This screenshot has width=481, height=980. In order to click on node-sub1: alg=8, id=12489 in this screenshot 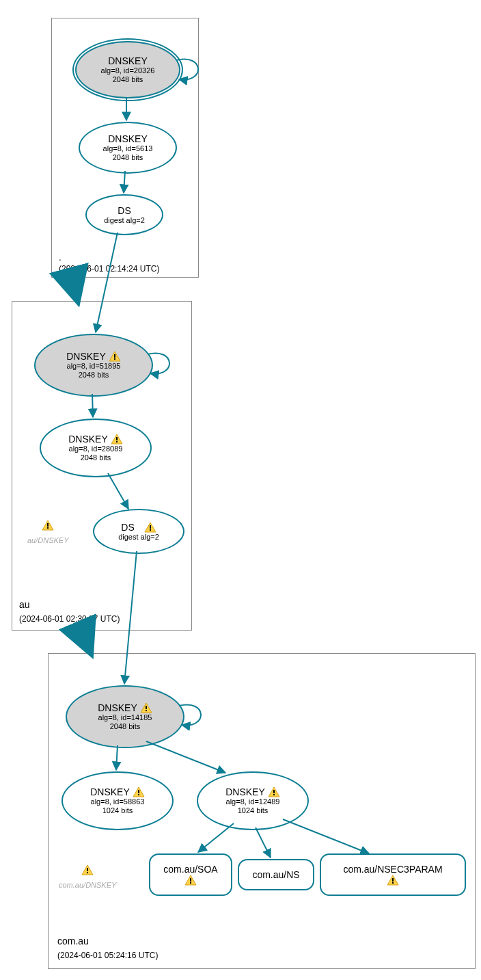, I will do `click(253, 802)`.